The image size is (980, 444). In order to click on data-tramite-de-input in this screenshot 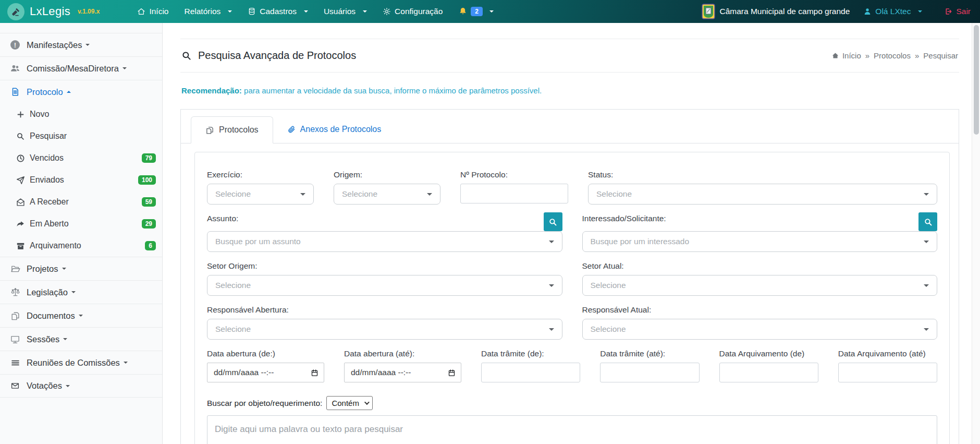, I will do `click(531, 373)`.